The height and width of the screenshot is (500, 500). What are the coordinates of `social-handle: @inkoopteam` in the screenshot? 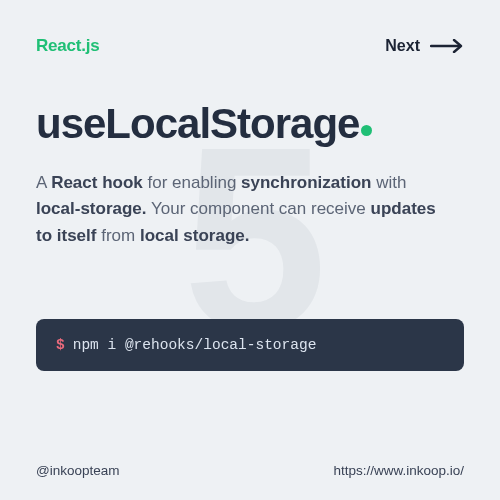 It's located at (78, 470).